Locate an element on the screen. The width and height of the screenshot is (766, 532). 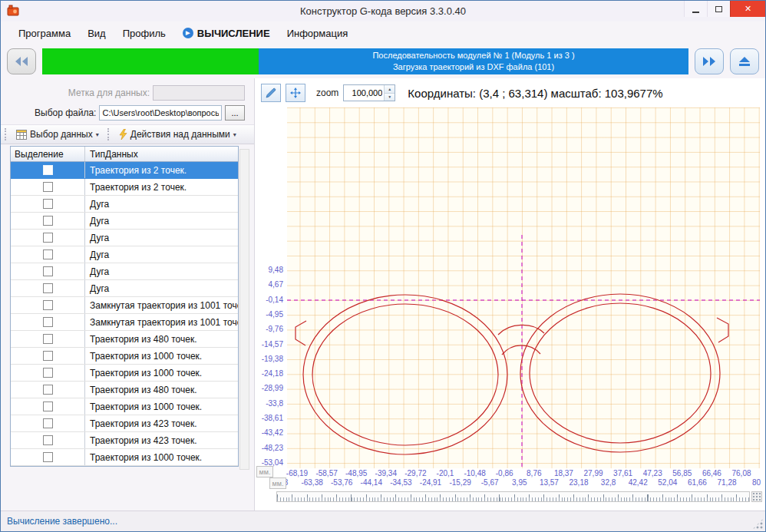
zoom-spinner: ▲ ▼ is located at coordinates (369, 93).